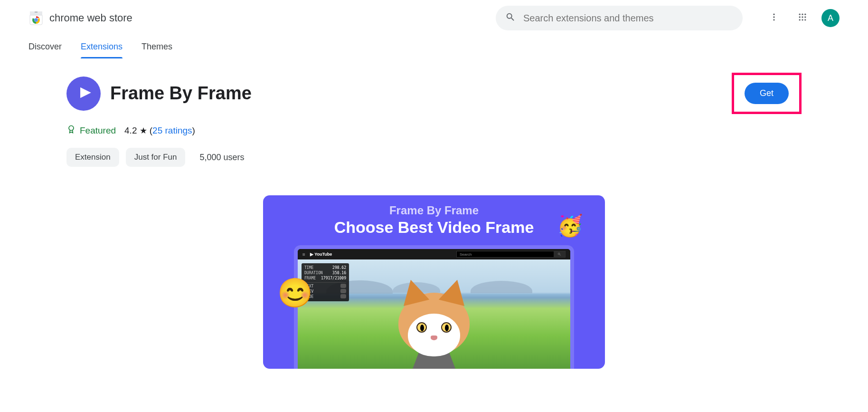 Image resolution: width=868 pixels, height=412 pixels. I want to click on store-title: chrome web store, so click(91, 18).